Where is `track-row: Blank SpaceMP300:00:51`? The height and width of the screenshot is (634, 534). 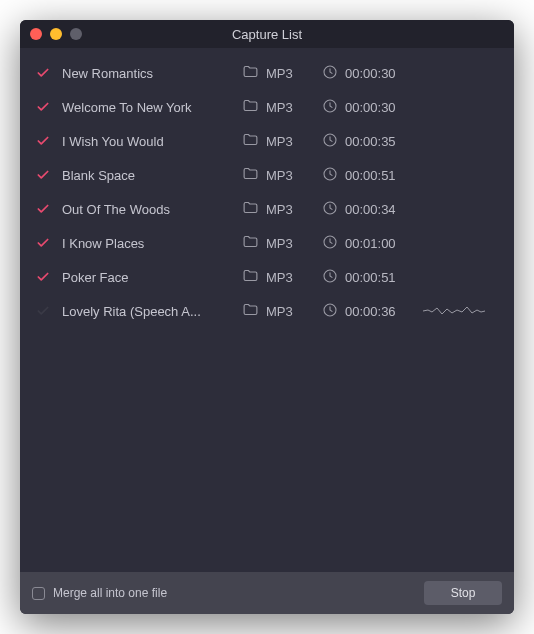 track-row: Blank SpaceMP300:00:51 is located at coordinates (267, 175).